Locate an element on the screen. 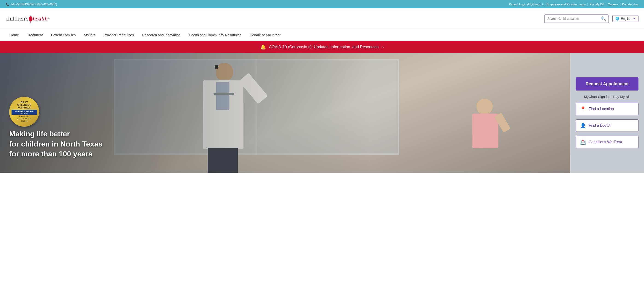 This screenshot has width=644, height=293. logo-text-1: children's is located at coordinates (17, 18).